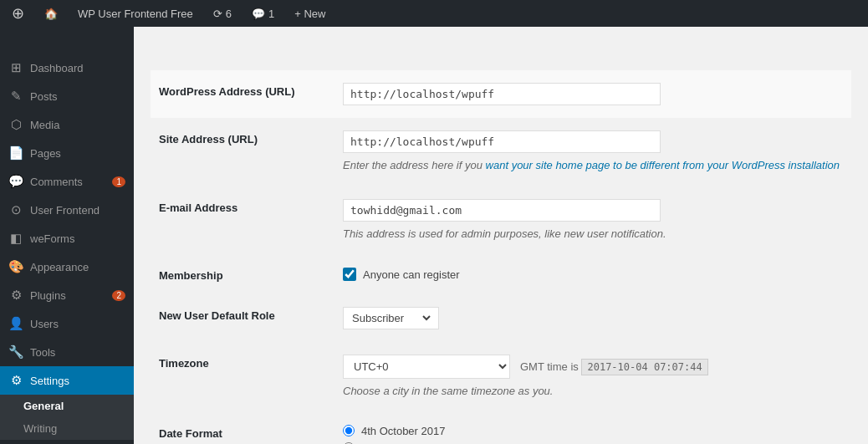  I want to click on date-format-field: 4th October 2017 2017-10-04 10/04/2017, so click(593, 428).